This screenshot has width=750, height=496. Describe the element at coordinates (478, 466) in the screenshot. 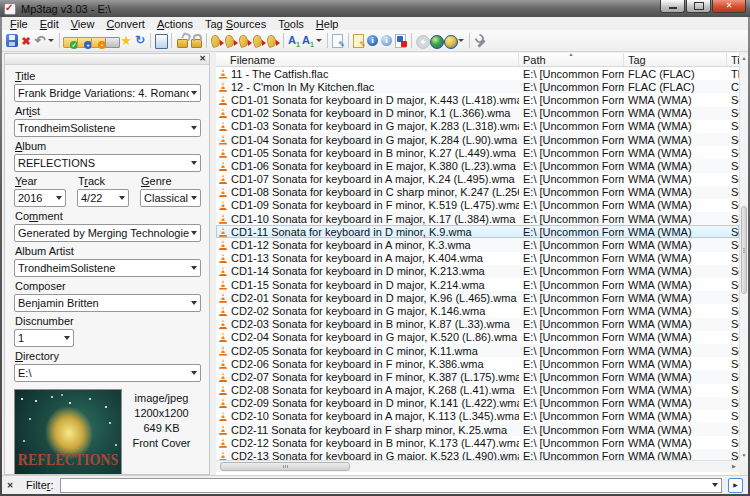

I see `horizontal-scrollbar: ▶` at that location.